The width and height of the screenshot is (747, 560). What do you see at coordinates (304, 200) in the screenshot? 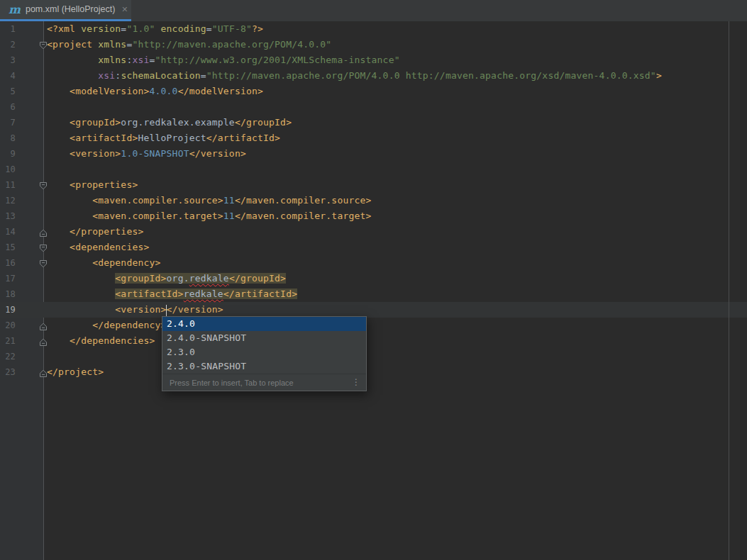
I see `code-token: </maven.compiler.source>` at bounding box center [304, 200].